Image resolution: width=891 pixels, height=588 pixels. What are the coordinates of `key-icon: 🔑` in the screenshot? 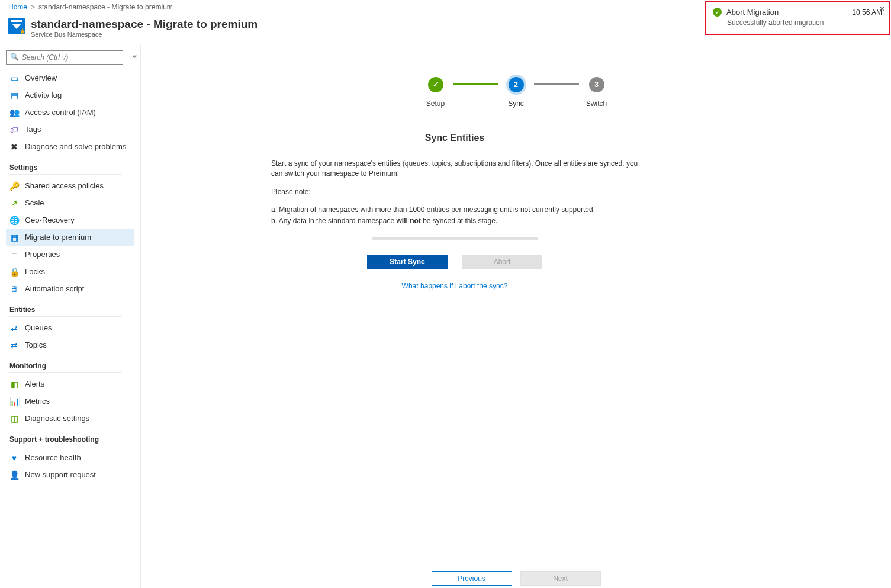 It's located at (14, 186).